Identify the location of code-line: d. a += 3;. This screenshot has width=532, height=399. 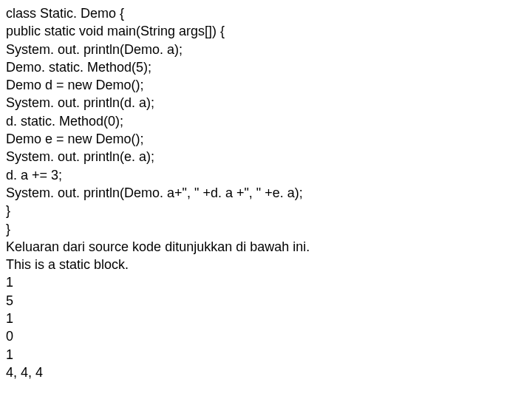
(266, 175).